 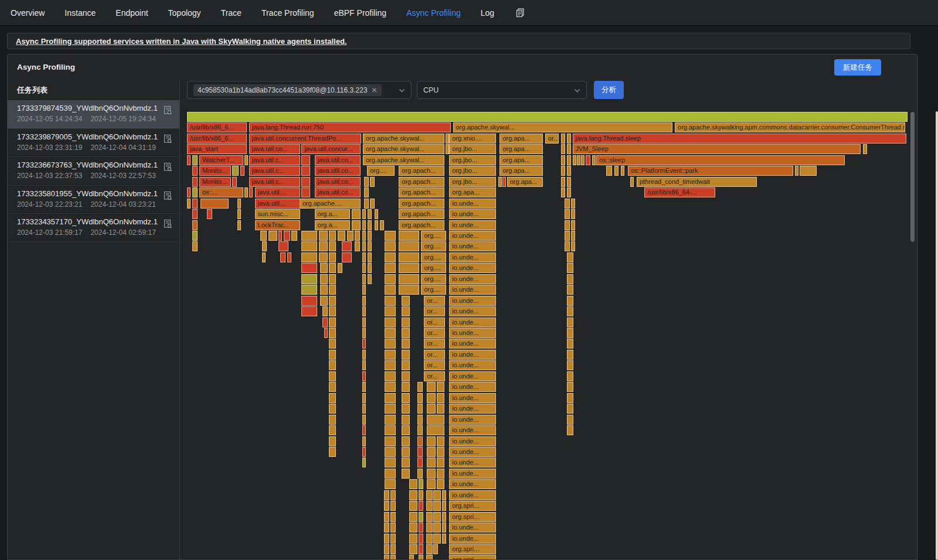 What do you see at coordinates (28, 13) in the screenshot?
I see `nav-tab-overview: Overview` at bounding box center [28, 13].